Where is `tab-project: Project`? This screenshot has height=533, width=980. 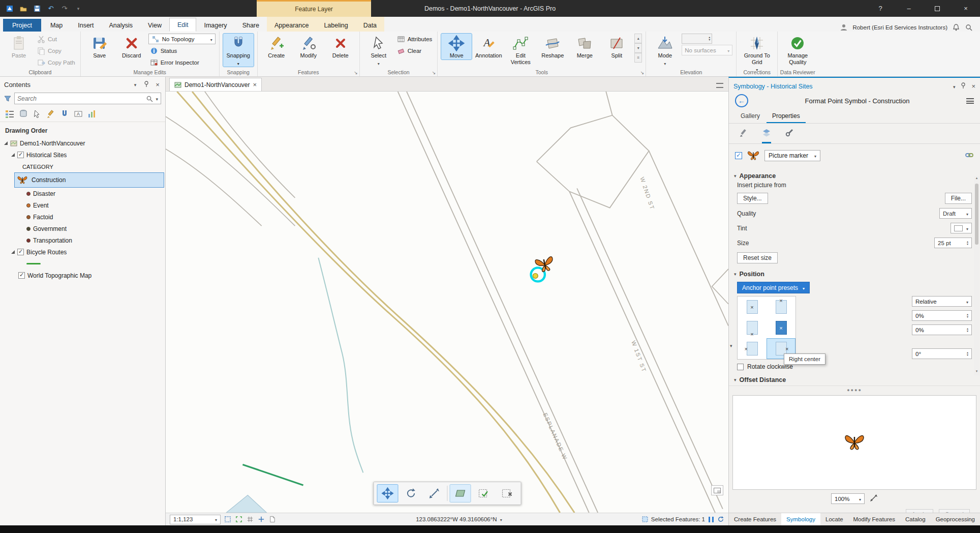 tab-project: Project is located at coordinates (22, 25).